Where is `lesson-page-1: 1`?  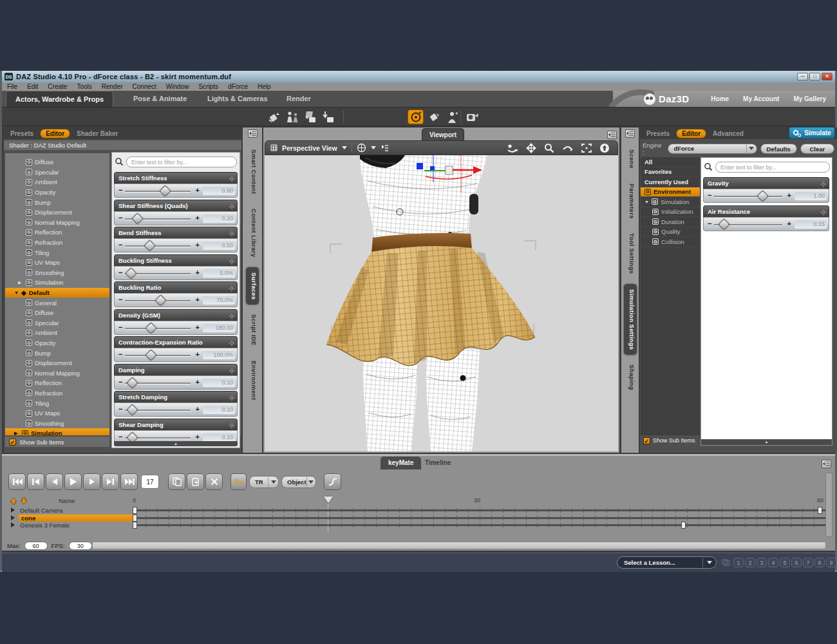 lesson-page-1: 1 is located at coordinates (738, 563).